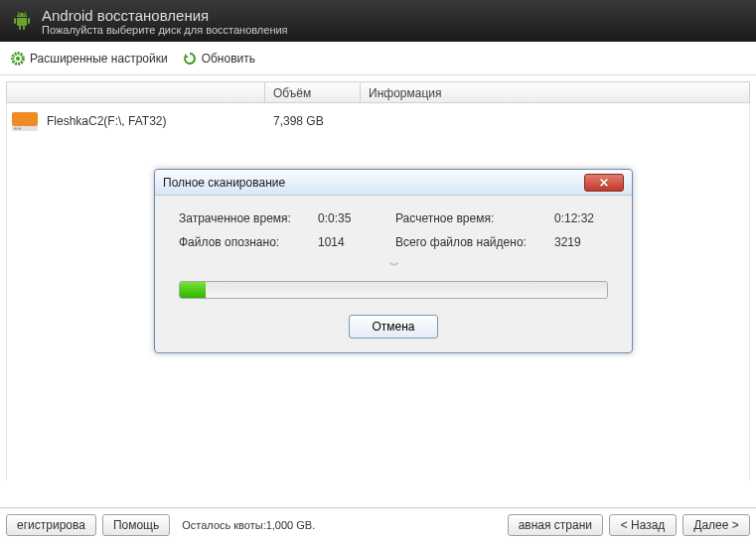  I want to click on app-title: Android восстановления, so click(165, 16).